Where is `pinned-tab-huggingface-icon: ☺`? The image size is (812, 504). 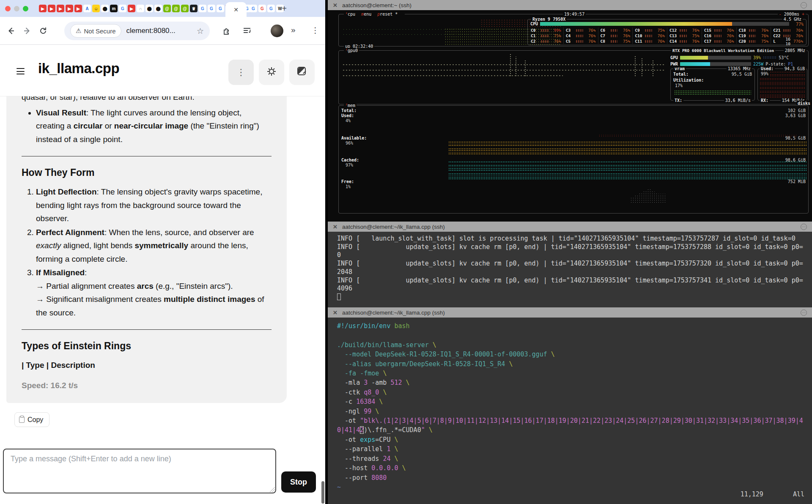 pinned-tab-huggingface-icon: ☺ is located at coordinates (96, 8).